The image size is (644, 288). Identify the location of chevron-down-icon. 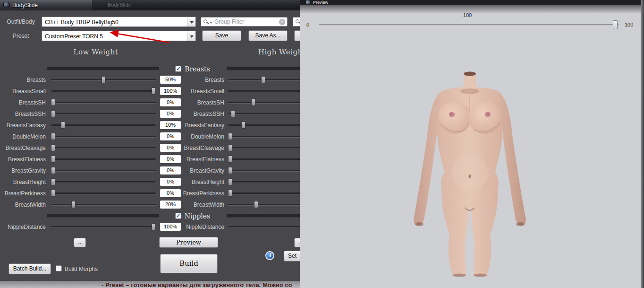
(192, 23).